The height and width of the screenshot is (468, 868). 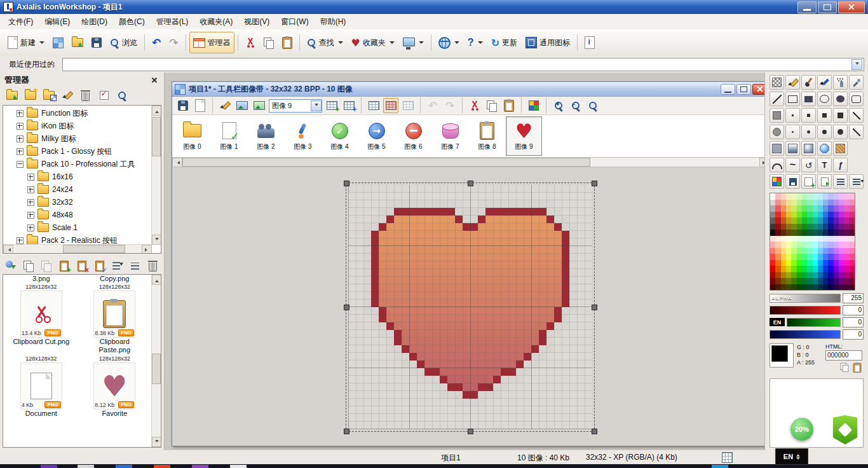 I want to click on document-titlebar: 项目1* - 工具栏图像带 - 32x32 32 BPP - 10 图像, so click(x=471, y=89).